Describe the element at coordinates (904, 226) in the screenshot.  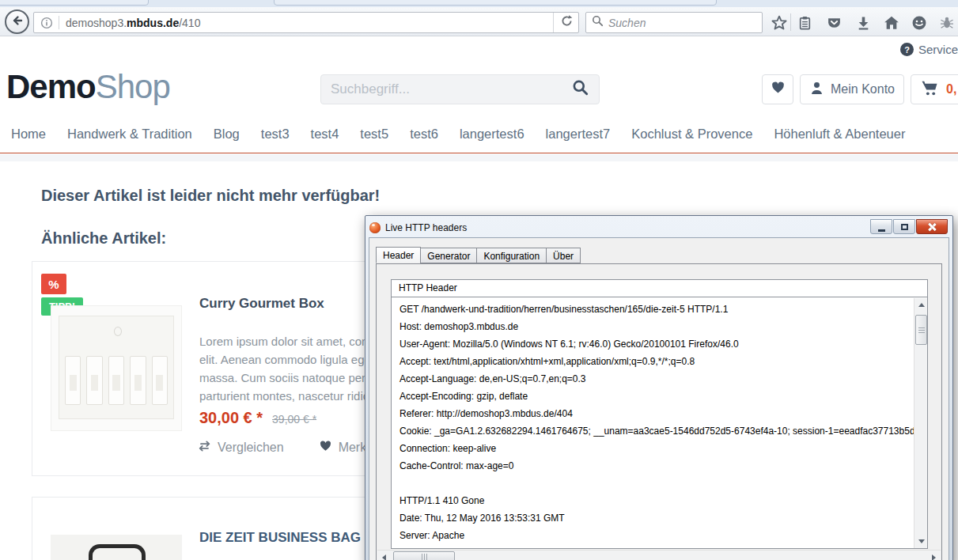
I see `maximize-button` at that location.